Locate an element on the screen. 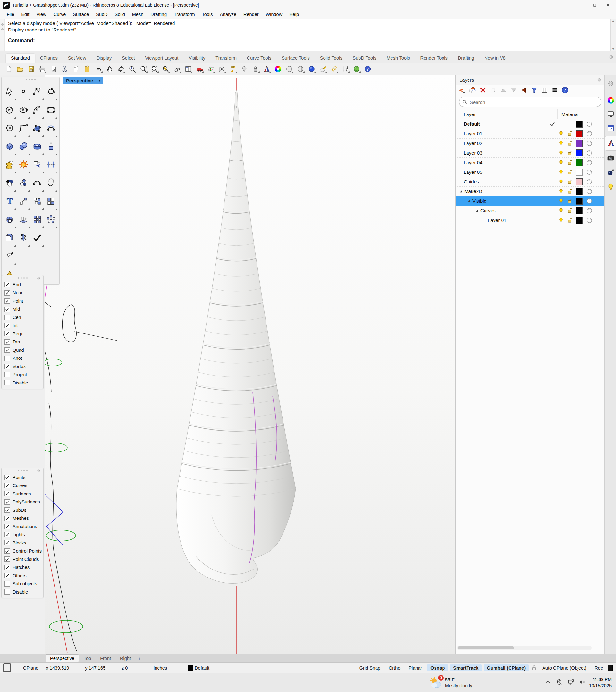  zoom-selected-button is located at coordinates (166, 69).